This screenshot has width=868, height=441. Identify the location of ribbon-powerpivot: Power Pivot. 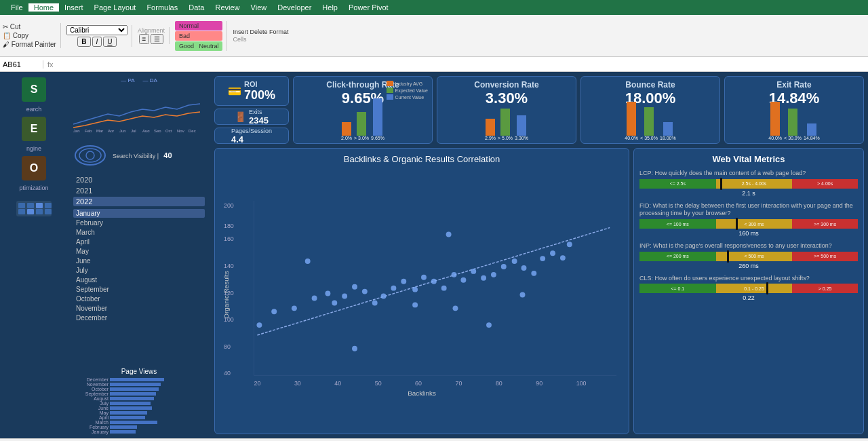
(369, 7).